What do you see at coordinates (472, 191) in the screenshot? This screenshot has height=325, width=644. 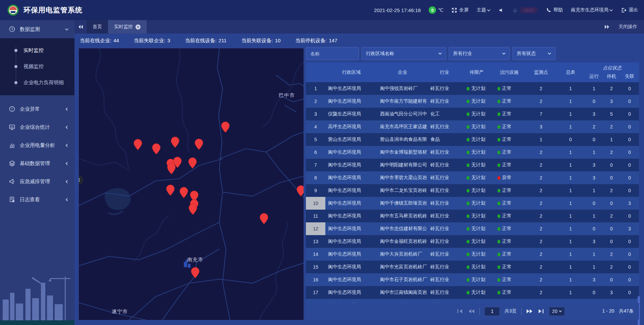 I see `table-row: 9阆中生态环境局阆中市二龙长宝页岩砖砖瓦行业无计划正常21120` at bounding box center [472, 191].